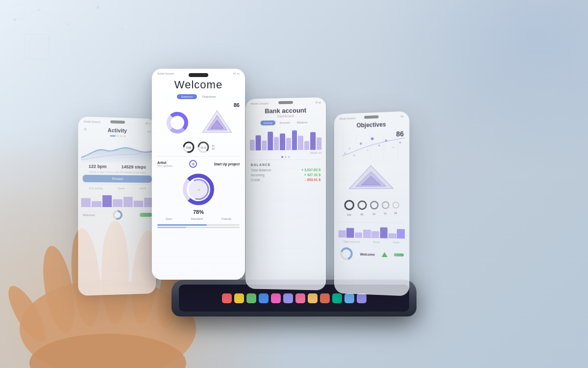 This screenshot has height=368, width=588. I want to click on obj-welcome-label: Welcome, so click(368, 254).